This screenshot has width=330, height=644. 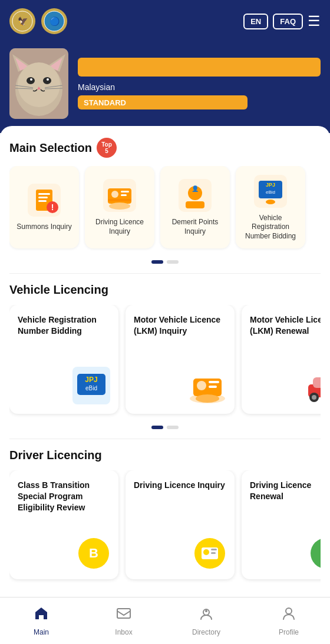 I want to click on demerit-points-card: 👤 Demerit Points Inquiry, so click(x=195, y=207).